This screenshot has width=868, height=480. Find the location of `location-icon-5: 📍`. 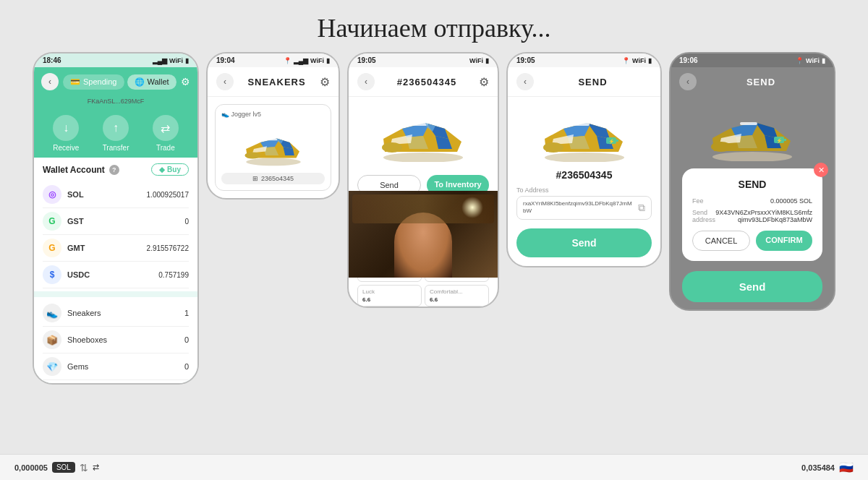

location-icon-5: 📍 is located at coordinates (800, 61).